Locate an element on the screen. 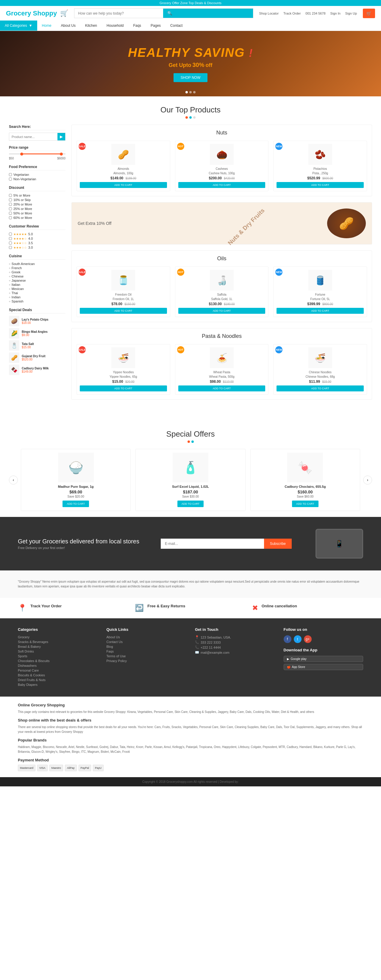 This screenshot has width=381, height=980. footer-link-contact: Contact Us is located at coordinates (147, 642).